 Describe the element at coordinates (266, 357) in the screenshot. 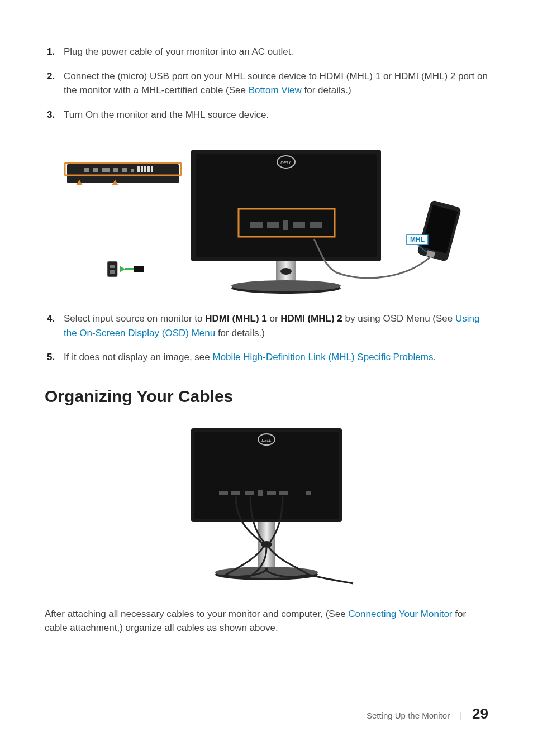

I see `step-5: 5. If it does not display an image, see …` at that location.